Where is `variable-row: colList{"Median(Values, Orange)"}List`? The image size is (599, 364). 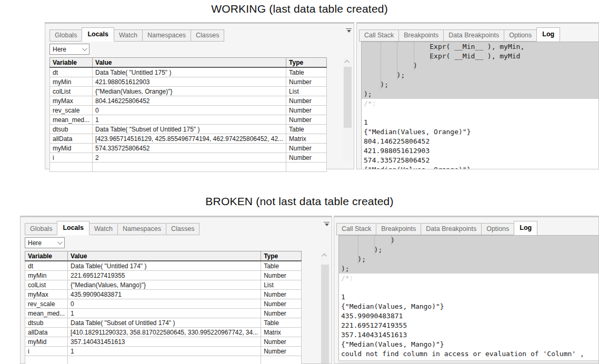 variable-row: colList{"Median(Values, Orange)"}List is located at coordinates (188, 92).